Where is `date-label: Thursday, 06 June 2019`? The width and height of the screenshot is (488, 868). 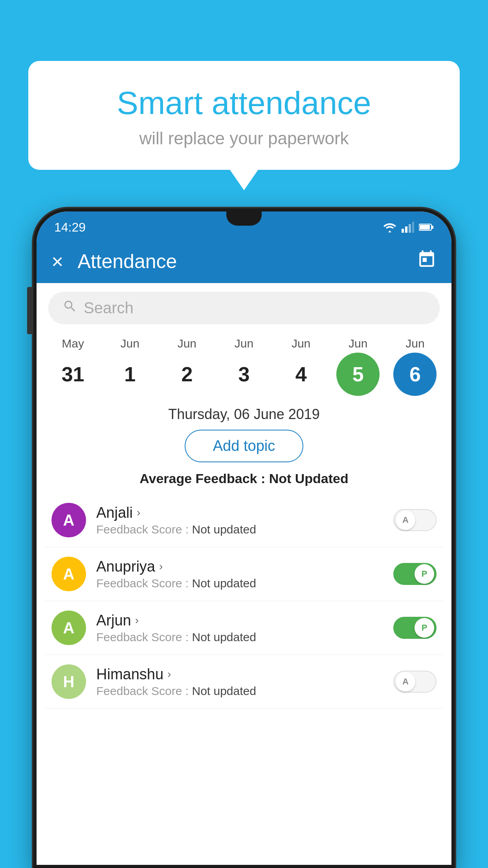
date-label: Thursday, 06 June 2019 is located at coordinates (244, 414).